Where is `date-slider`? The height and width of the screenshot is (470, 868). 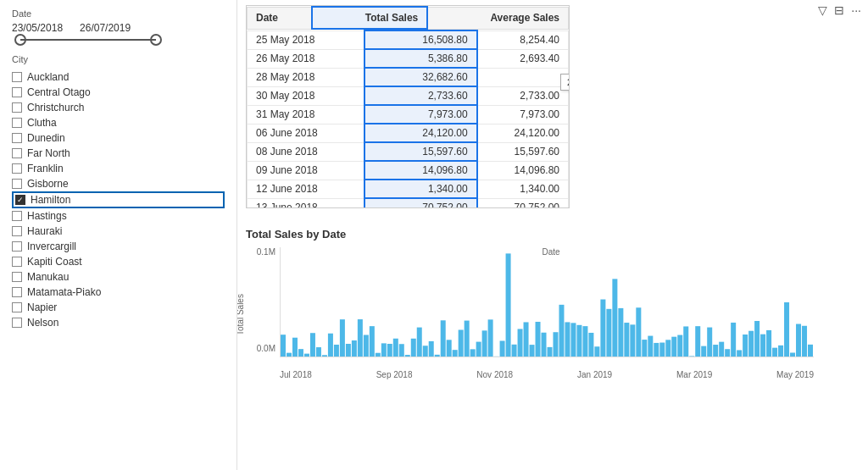 date-slider is located at coordinates (119, 40).